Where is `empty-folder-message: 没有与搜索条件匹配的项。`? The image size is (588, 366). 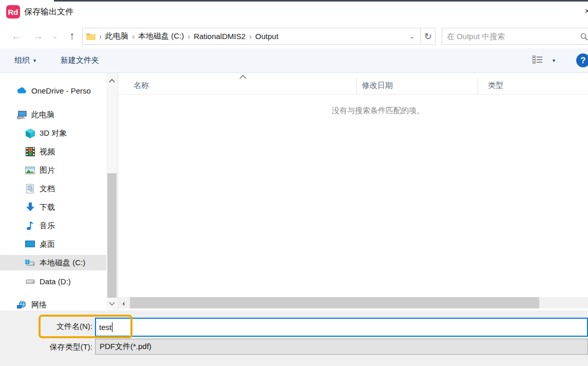
empty-folder-message: 没有与搜索条件匹配的项。 is located at coordinates (378, 111).